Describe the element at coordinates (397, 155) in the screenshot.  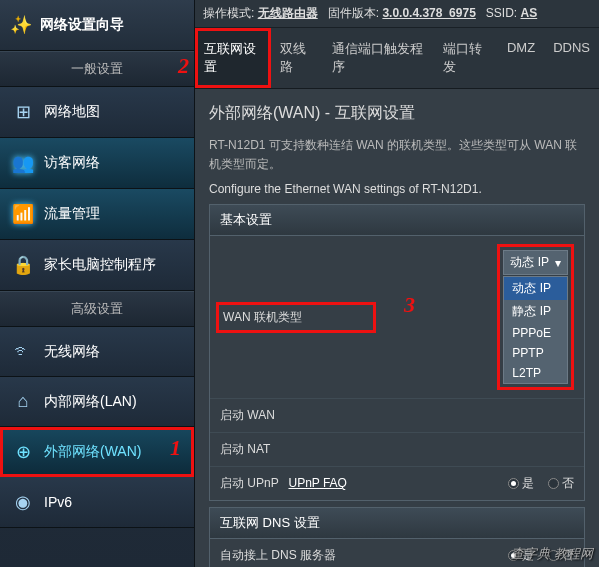
I see `page-description: RT-N12D1 可支持数种连结 WAN 的联机类型。这些类型可从 WAN 联机…` at that location.